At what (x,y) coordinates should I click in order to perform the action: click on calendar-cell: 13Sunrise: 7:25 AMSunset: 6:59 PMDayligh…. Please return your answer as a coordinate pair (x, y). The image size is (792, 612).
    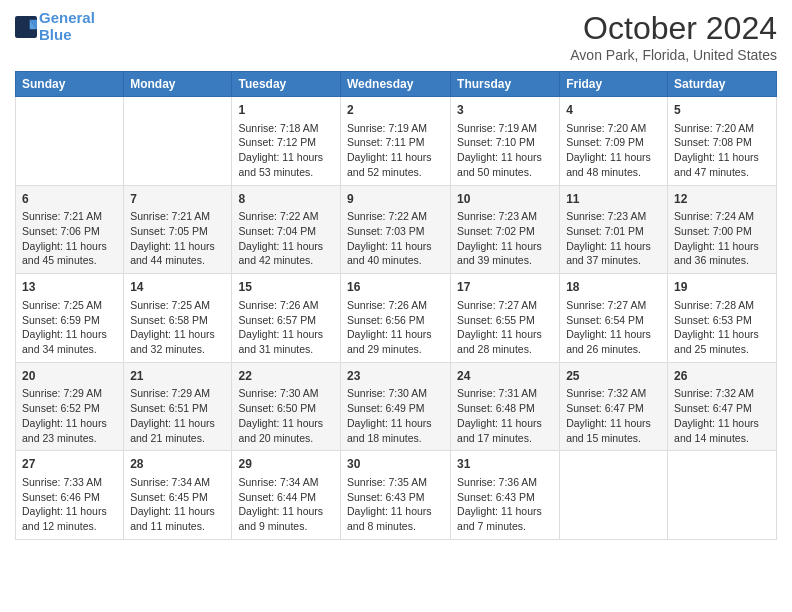
    Looking at the image, I should click on (70, 318).